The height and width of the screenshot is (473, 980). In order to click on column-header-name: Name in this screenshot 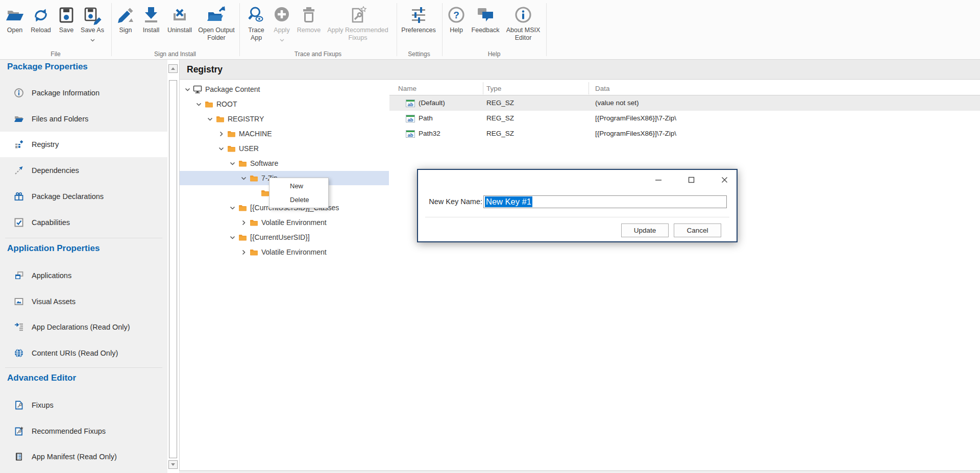, I will do `click(407, 89)`.